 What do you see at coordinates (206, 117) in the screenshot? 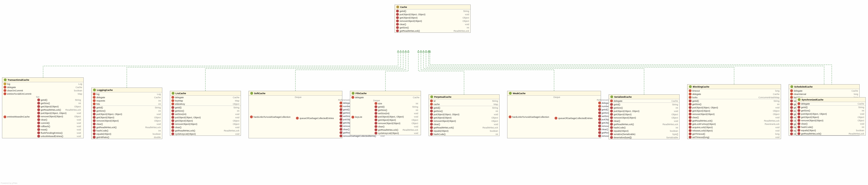
I see `method-row: putObject(Object, Object)void` at bounding box center [206, 117].